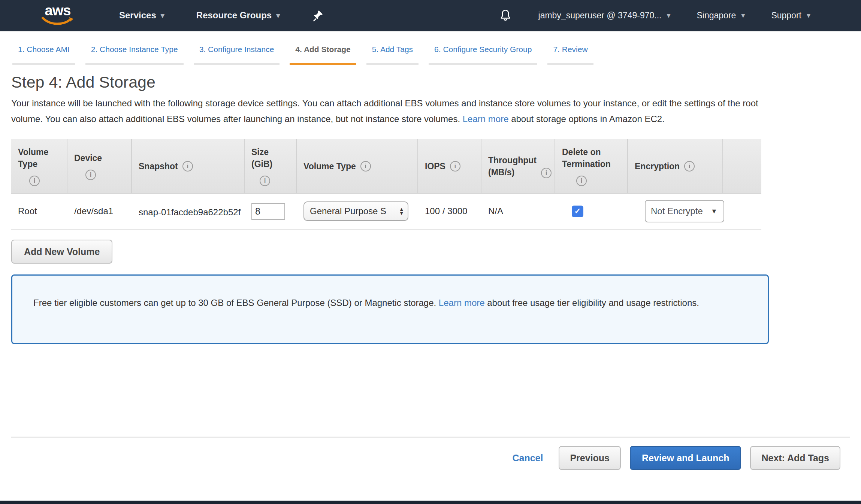  Describe the element at coordinates (505, 15) in the screenshot. I see `bell-icon` at that location.